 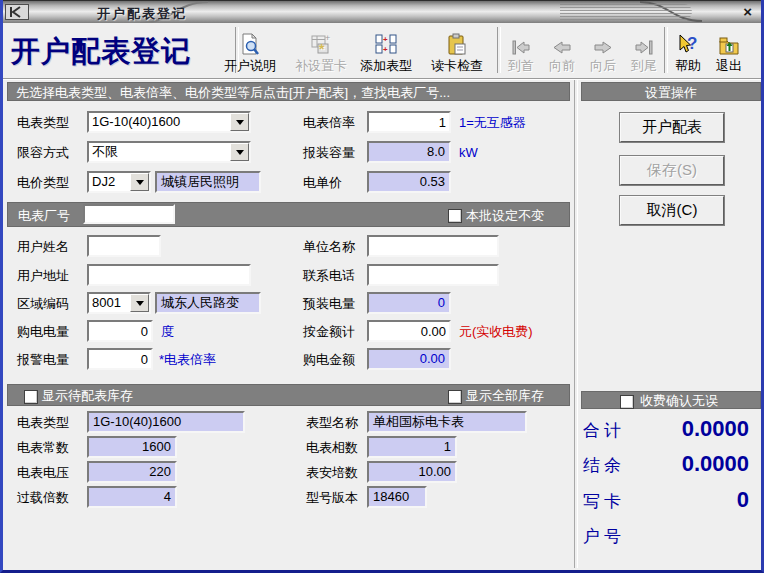 I want to click on info-version-field: 18460, so click(x=397, y=497).